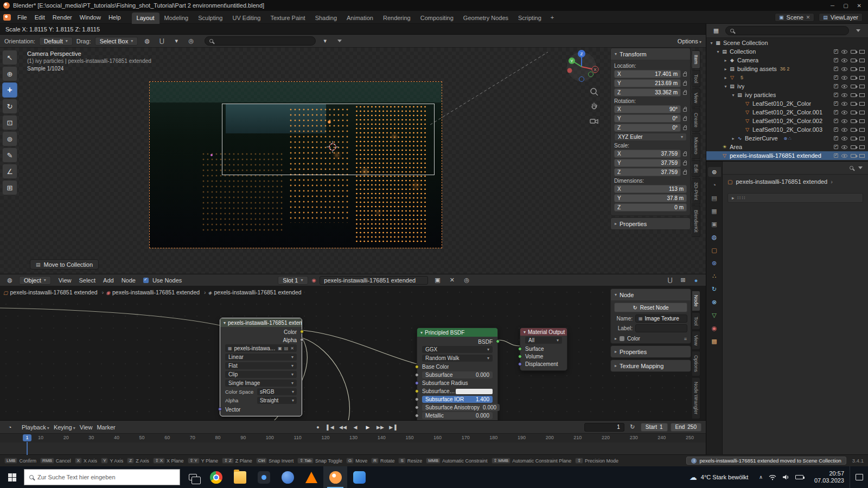 This screenshot has height=488, width=868. What do you see at coordinates (457, 332) in the screenshot?
I see `node-header: ▾Principled BSDF` at bounding box center [457, 332].